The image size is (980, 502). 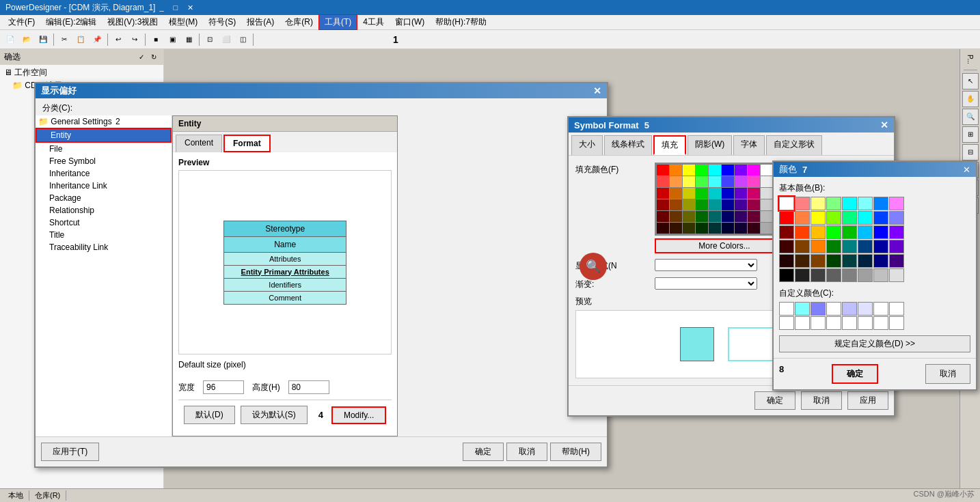 What do you see at coordinates (587, 145) in the screenshot?
I see `tab-size: 大小` at bounding box center [587, 145].